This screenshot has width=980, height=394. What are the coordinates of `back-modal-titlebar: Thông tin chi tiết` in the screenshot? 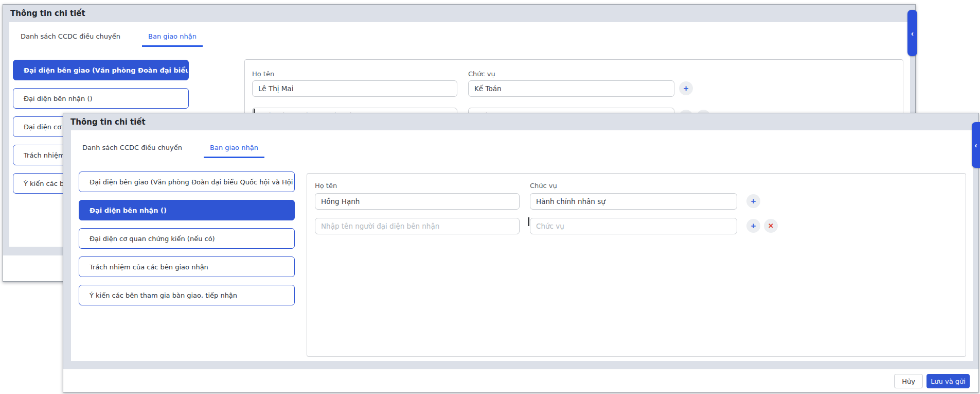 It's located at (459, 13).